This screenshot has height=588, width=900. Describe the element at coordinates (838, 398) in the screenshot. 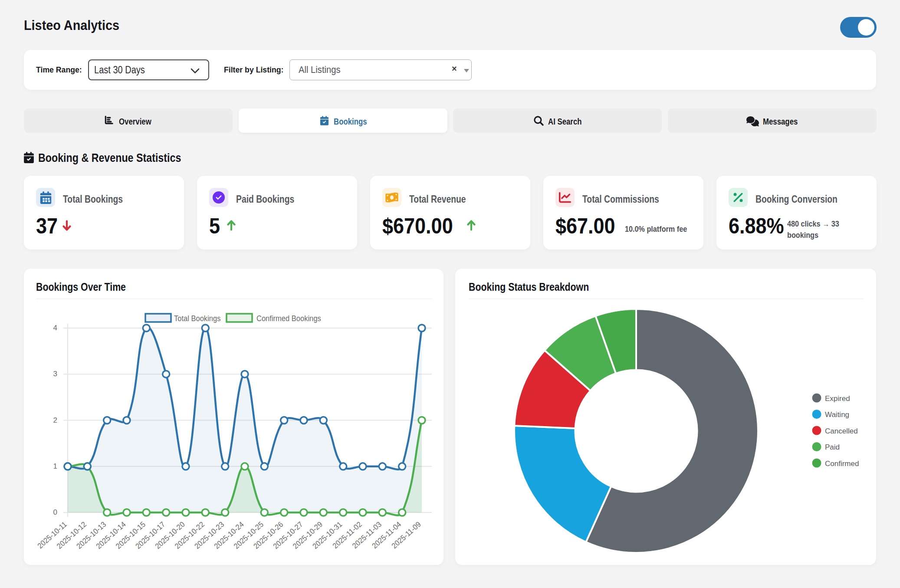

I see `svg-text: Expired` at that location.